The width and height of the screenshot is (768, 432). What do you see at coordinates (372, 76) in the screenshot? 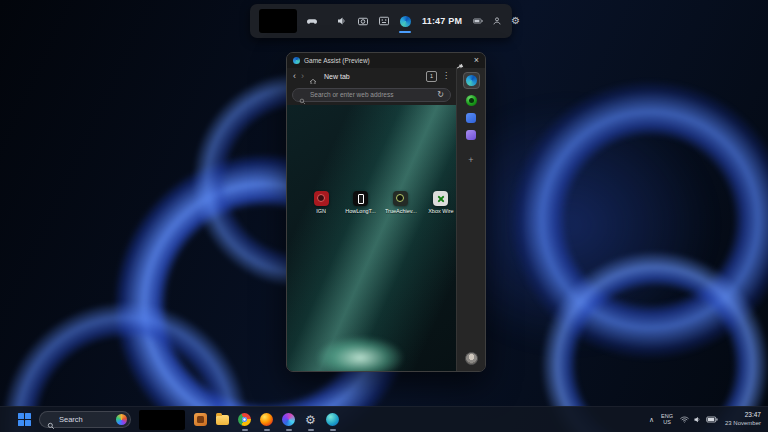
I see `browser-nav-bar: ‹ › New tab 1 ⋮` at bounding box center [372, 76].